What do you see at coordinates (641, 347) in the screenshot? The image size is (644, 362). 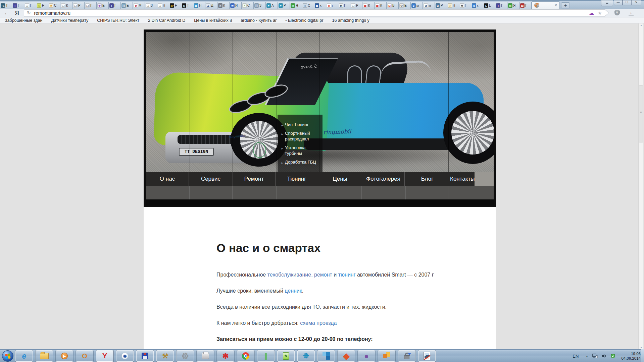 I see `scroll-down-icon: ▼` at bounding box center [641, 347].